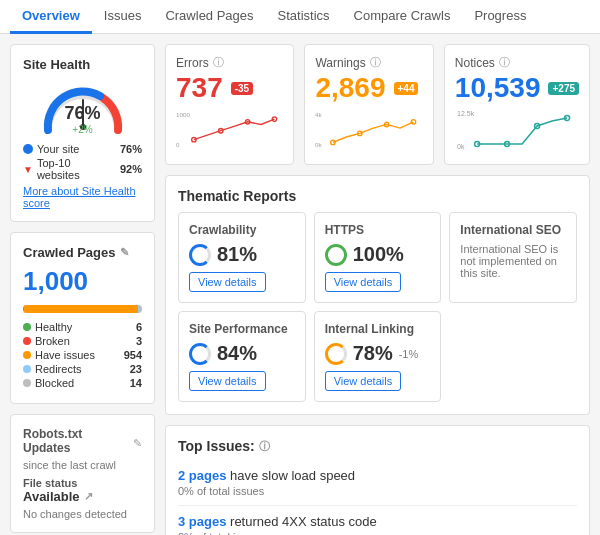 This screenshot has height=535, width=600. Describe the element at coordinates (82, 341) in the screenshot. I see `stat-broken: Broken 3` at that location.